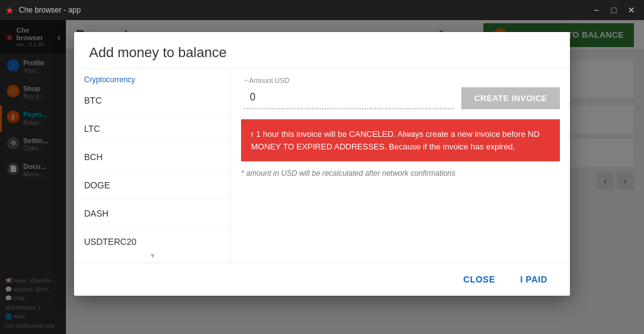 The image size is (644, 334). Describe the element at coordinates (152, 186) in the screenshot. I see `crypto-item-doge: DOGE` at that location.